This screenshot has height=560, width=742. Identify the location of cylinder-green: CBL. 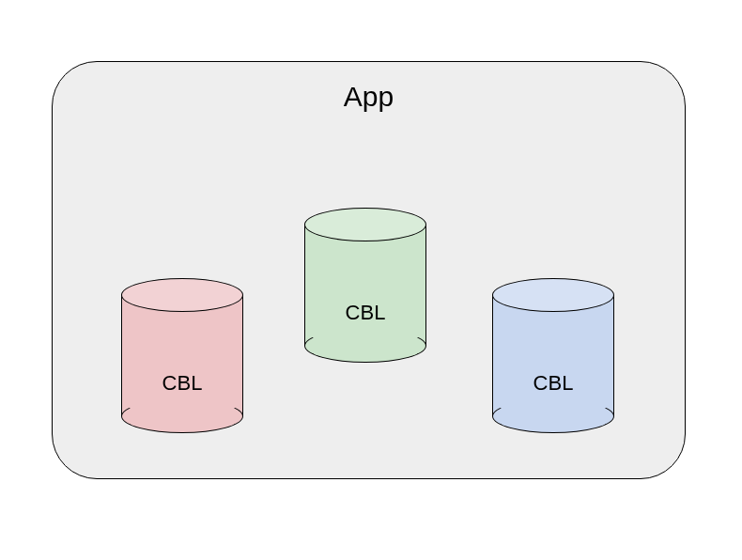
(365, 286).